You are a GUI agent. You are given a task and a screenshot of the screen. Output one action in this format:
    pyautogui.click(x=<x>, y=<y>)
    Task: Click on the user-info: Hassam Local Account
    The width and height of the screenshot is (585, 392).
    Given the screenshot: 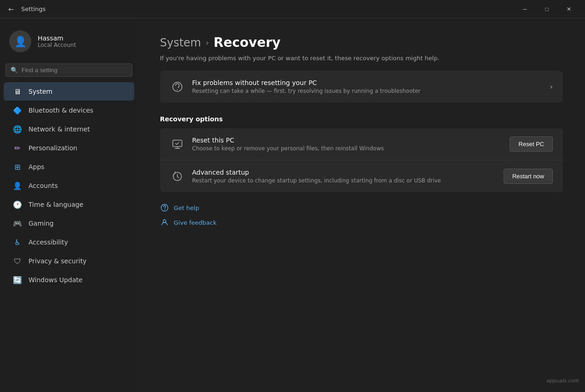 What is the action you would take?
    pyautogui.click(x=57, y=41)
    